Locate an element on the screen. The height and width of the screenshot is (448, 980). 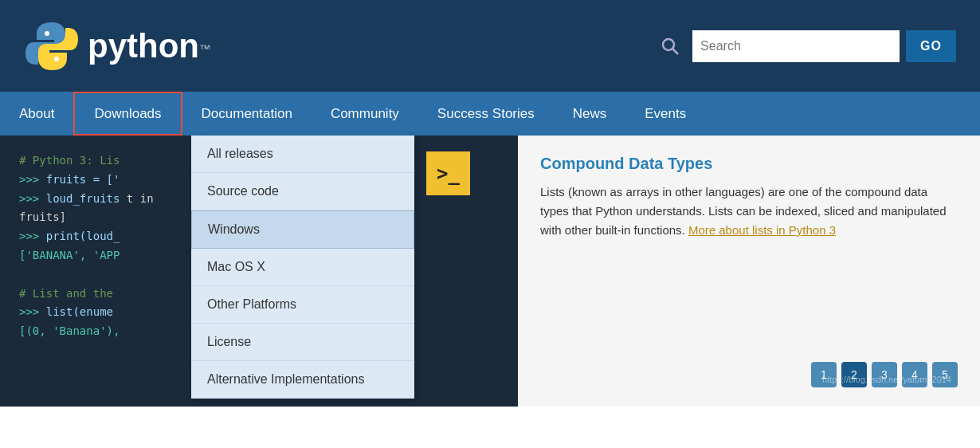
nav-item-downloads: Downloads is located at coordinates (127, 113).